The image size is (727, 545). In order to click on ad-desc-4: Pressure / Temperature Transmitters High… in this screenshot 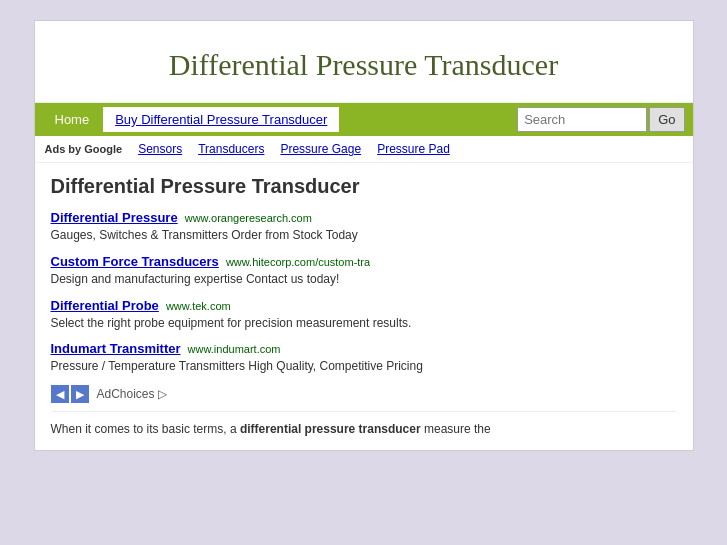, I will do `click(364, 366)`.